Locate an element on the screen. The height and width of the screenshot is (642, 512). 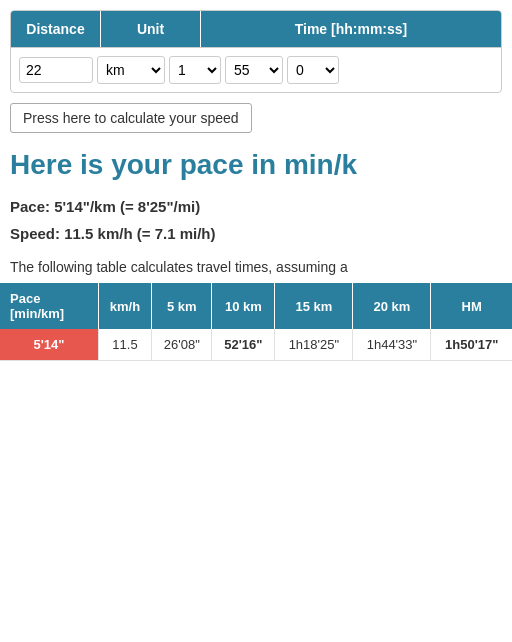
hours-select: 0 1 2 3 is located at coordinates (195, 70).